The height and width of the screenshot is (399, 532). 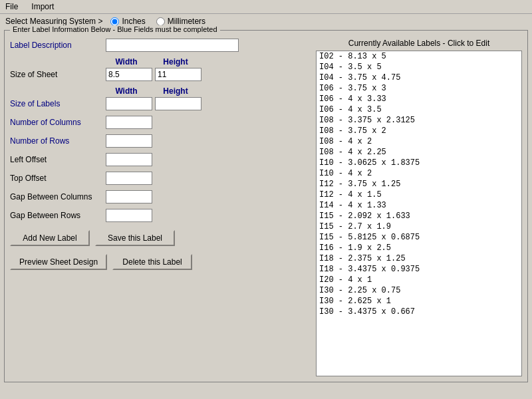 What do you see at coordinates (419, 184) in the screenshot?
I see `list-item: I12 - 3.75 x 1.25` at bounding box center [419, 184].